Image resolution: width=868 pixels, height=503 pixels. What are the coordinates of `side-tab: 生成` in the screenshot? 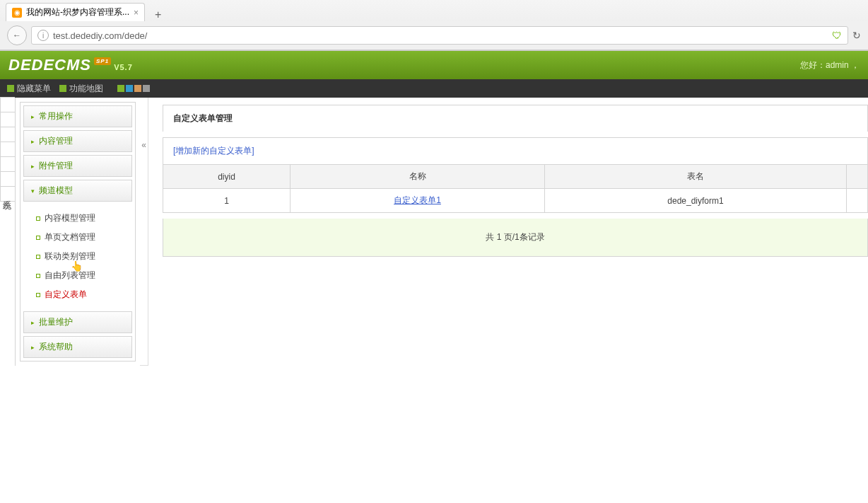 It's located at (7, 134).